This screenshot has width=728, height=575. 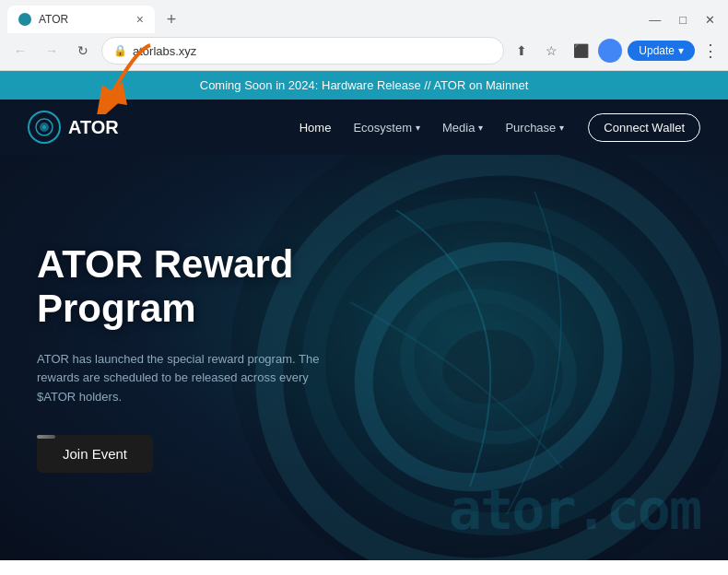 What do you see at coordinates (610, 51) in the screenshot?
I see `profile-icon` at bounding box center [610, 51].